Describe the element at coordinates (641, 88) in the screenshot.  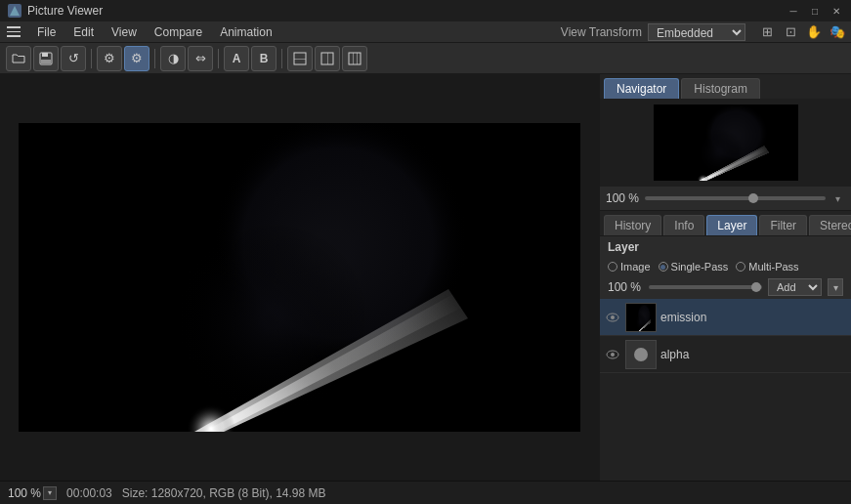
I see `tab-navigator: Navigator` at that location.